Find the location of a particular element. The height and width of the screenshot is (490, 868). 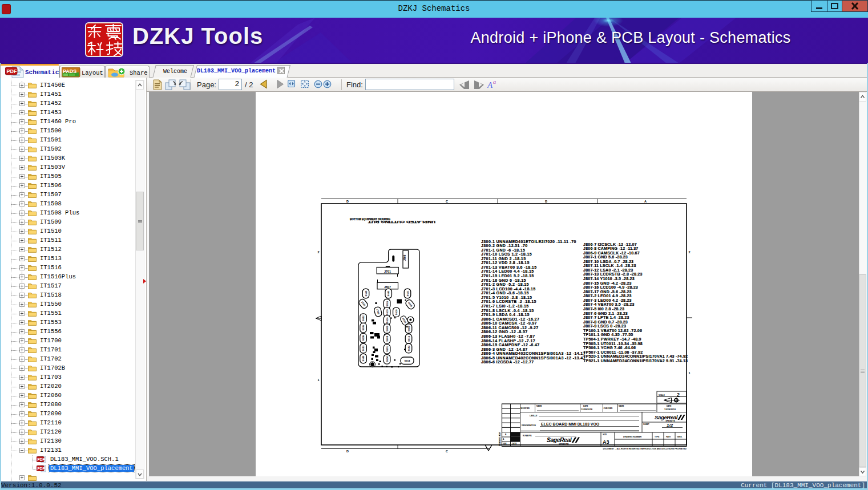

svg-text: J807-14 Y1010 -3.5 -28.23 is located at coordinates (609, 278).